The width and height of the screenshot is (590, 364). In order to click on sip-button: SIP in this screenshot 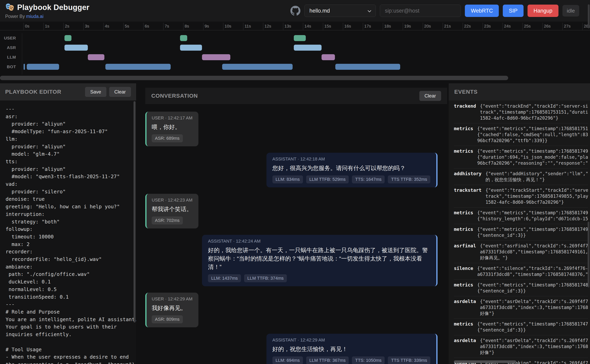, I will do `click(513, 11)`.